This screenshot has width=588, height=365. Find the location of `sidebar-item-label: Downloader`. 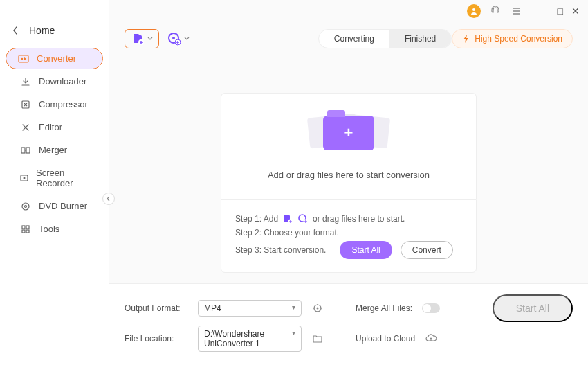

sidebar-item-label: Downloader is located at coordinates (62, 82).